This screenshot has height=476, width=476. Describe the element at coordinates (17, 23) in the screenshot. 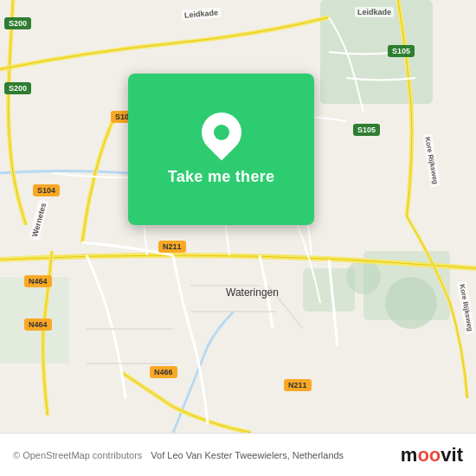

I see `shield-s200-1: S200` at that location.